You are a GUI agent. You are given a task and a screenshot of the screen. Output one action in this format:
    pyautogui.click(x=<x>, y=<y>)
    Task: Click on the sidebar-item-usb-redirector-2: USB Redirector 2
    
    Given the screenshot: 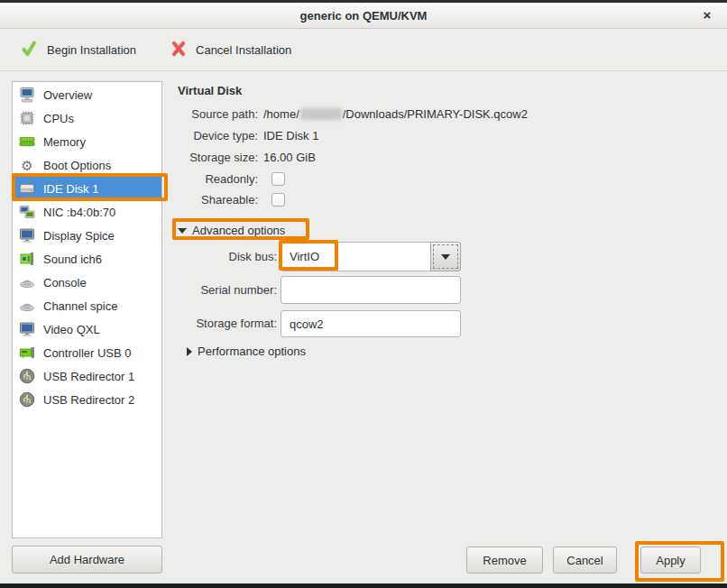 What is the action you would take?
    pyautogui.click(x=87, y=400)
    